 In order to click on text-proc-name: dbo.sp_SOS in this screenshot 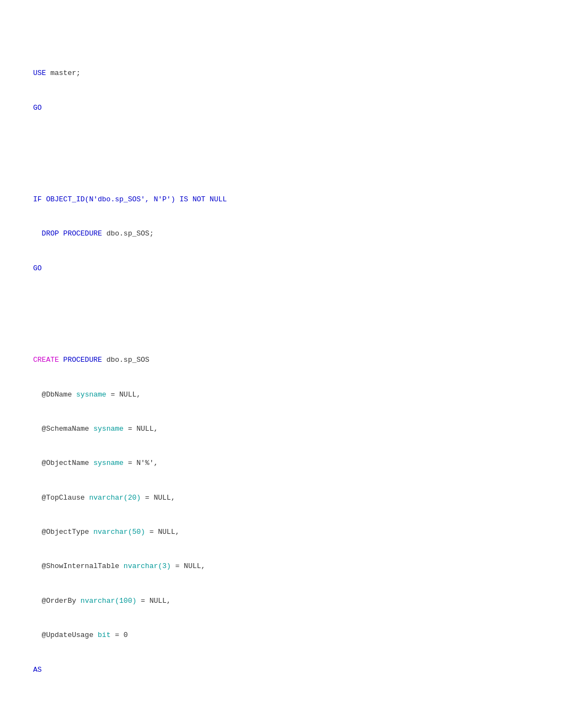, I will do `click(128, 360)`.